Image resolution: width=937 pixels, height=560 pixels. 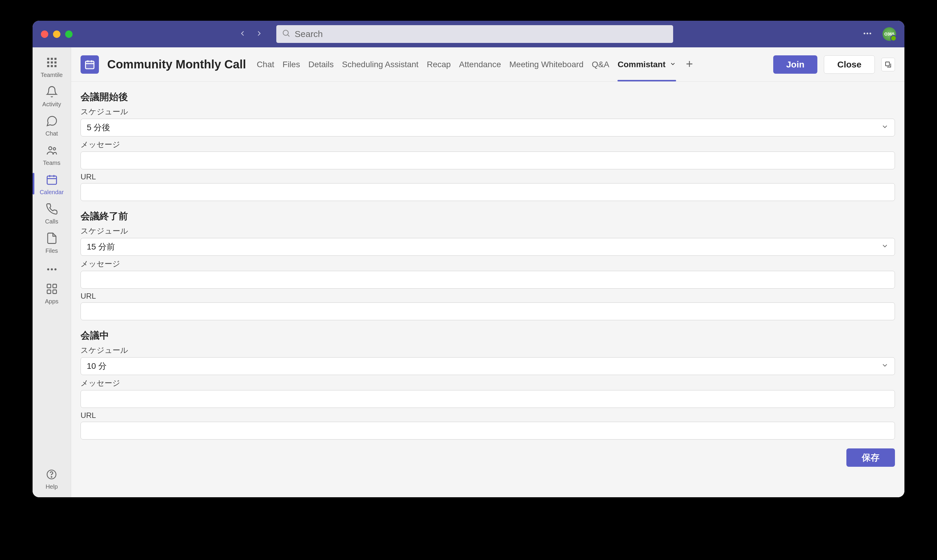 What do you see at coordinates (51, 475) in the screenshot?
I see `help-icon` at bounding box center [51, 475].